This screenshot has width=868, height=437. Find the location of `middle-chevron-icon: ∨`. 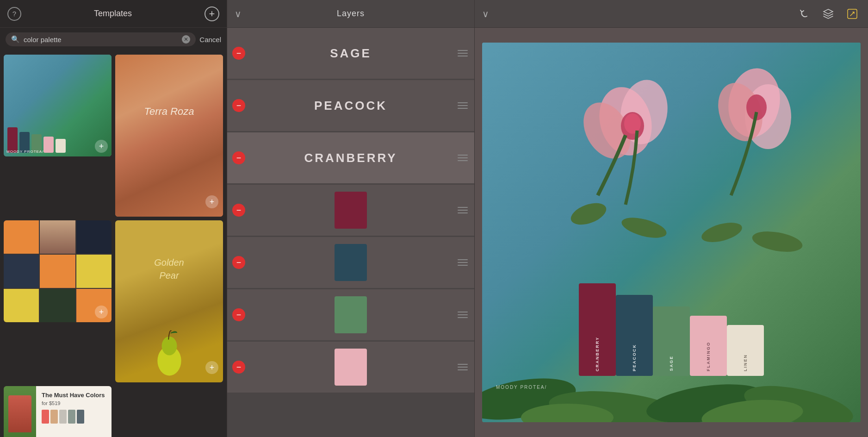

middle-chevron-icon: ∨ is located at coordinates (238, 14).